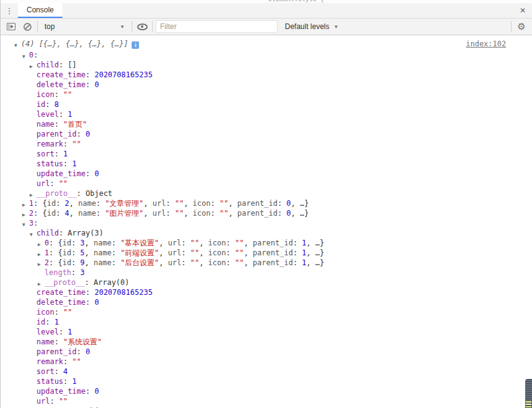 The height and width of the screenshot is (408, 532). Describe the element at coordinates (266, 193) in the screenshot. I see `console-row: ▶__proto__: Object` at that location.